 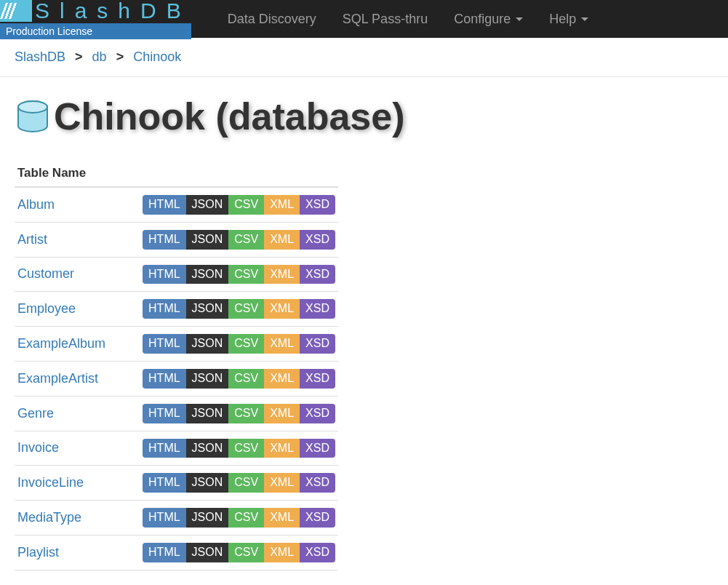 What do you see at coordinates (96, 20) in the screenshot?
I see `brand: SlashDB Production License` at bounding box center [96, 20].